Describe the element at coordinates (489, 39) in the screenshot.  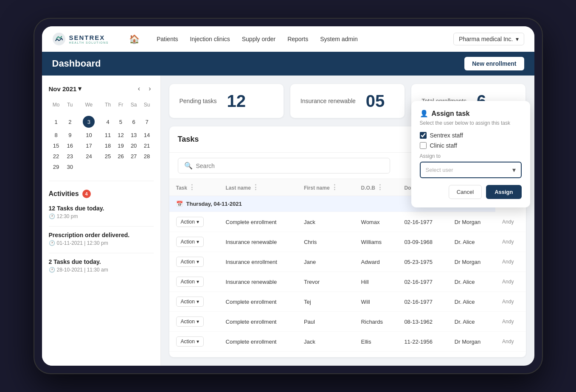
I see `nav-right: Pharma medical Inc. ▾` at that location.